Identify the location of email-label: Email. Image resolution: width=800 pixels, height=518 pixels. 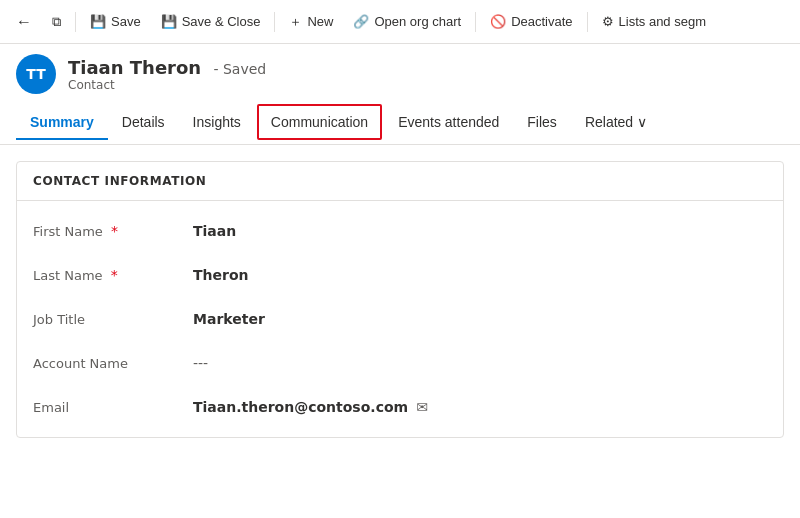
(113, 408).